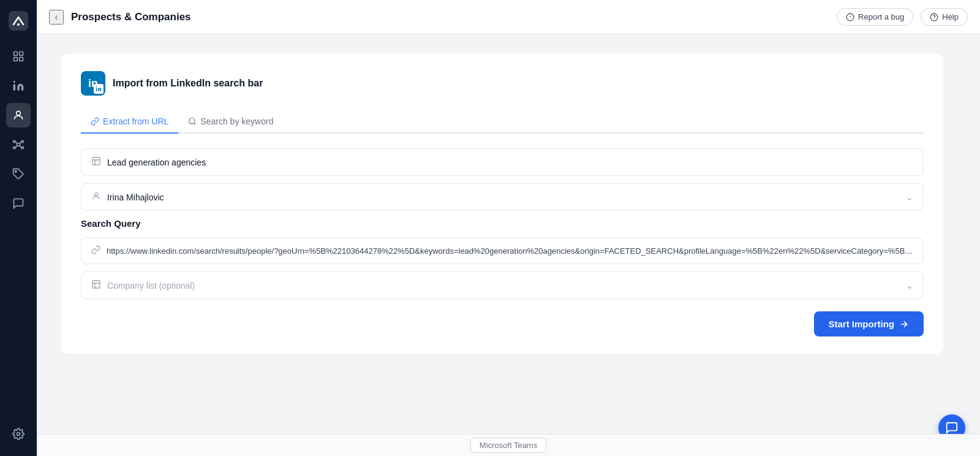  What do you see at coordinates (130, 122) in the screenshot?
I see `tab-extract-from-url: Extract from URL` at bounding box center [130, 122].